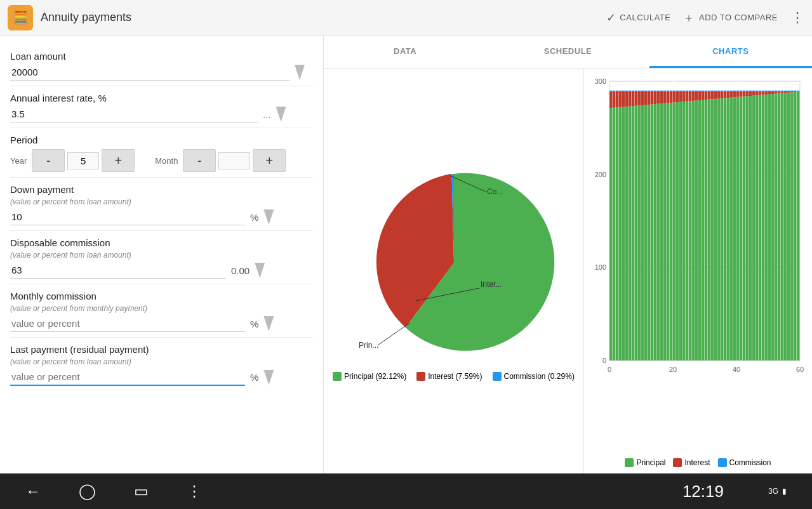 The width and height of the screenshot is (812, 509). I want to click on down-payment-suffix: %, so click(254, 217).